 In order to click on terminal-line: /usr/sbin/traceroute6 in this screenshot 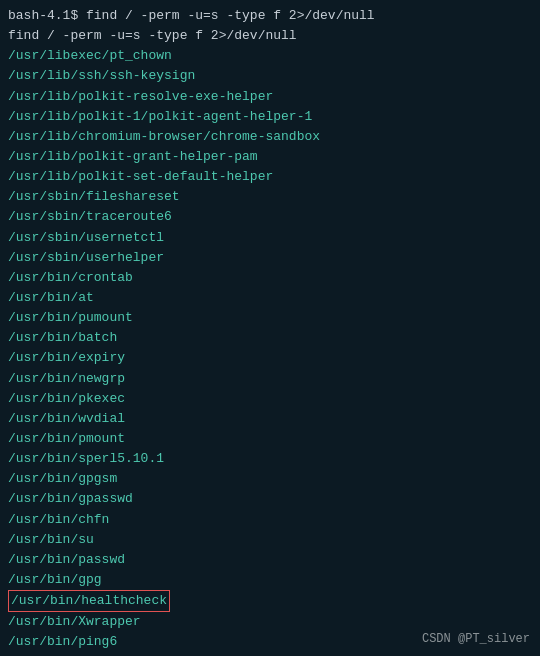, I will do `click(270, 217)`.